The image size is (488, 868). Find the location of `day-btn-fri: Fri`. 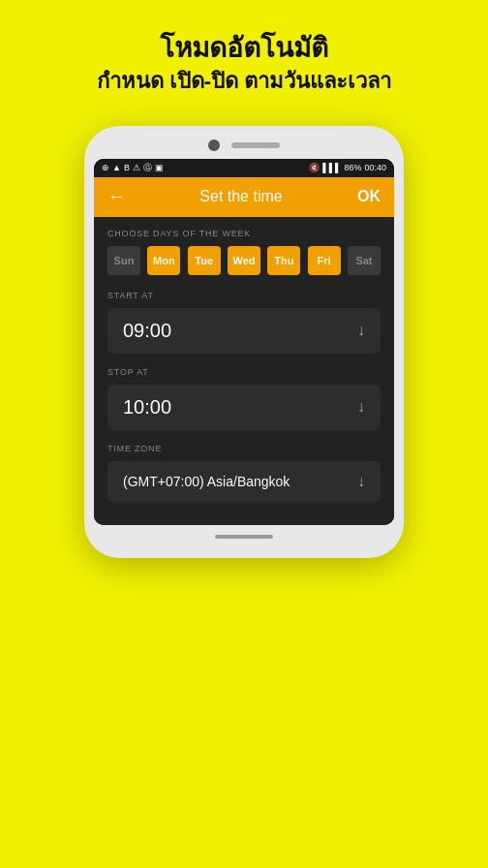

day-btn-fri: Fri is located at coordinates (324, 261).